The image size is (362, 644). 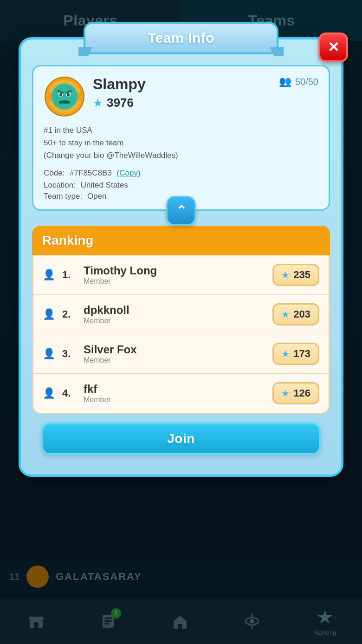 I want to click on modal-banner: Team Info, so click(x=181, y=38).